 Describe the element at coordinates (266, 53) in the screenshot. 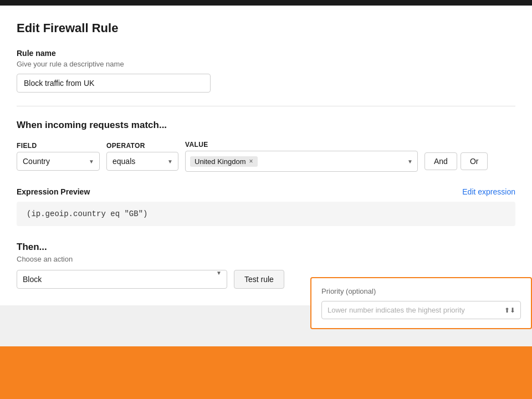

I see `rule-name-label: Rule name` at that location.